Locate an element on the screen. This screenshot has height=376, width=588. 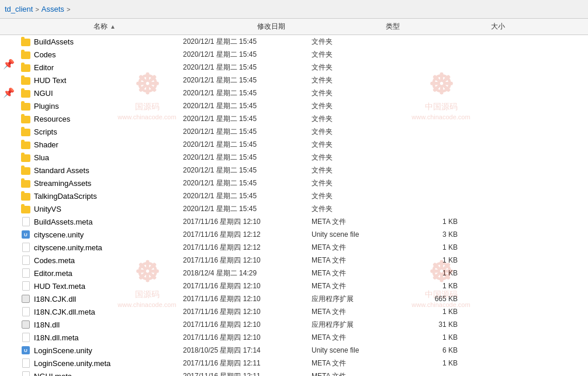
file-size: 3 KB is located at coordinates (440, 234).